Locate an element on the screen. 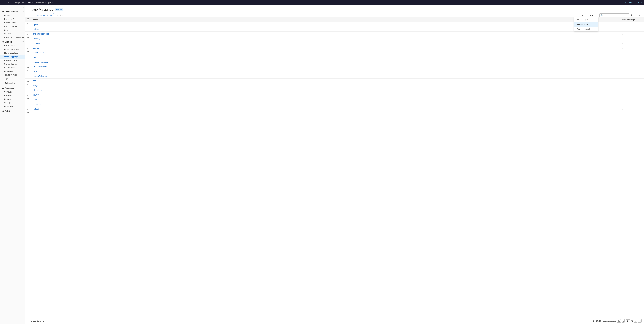  image-mapping-link: GRlsho is located at coordinates (36, 71).